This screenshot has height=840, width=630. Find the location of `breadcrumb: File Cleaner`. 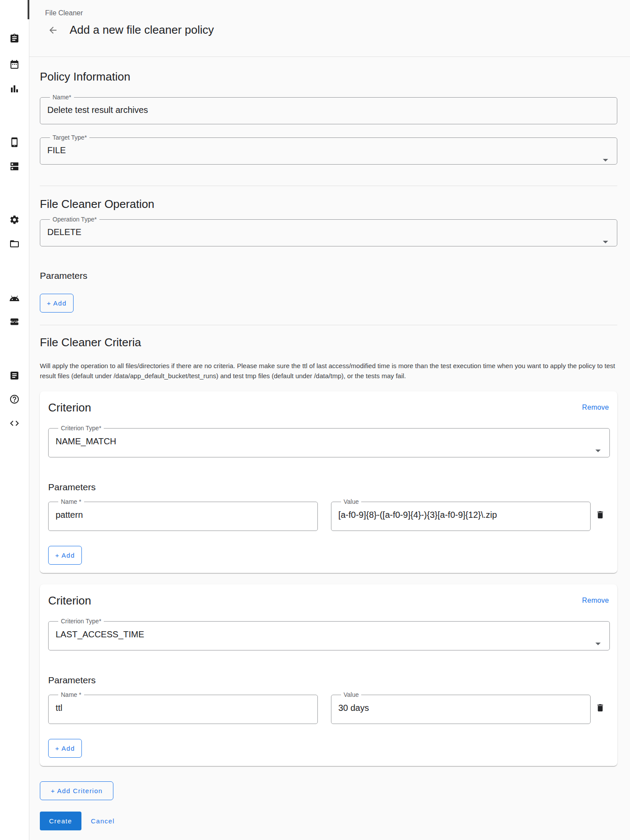

breadcrumb: File Cleaner is located at coordinates (338, 13).